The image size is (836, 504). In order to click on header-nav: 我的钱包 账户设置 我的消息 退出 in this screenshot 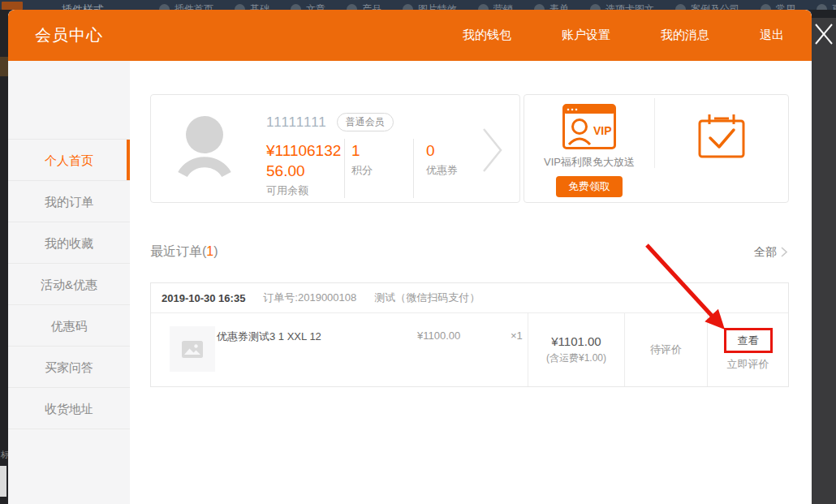, I will do `click(623, 36)`.